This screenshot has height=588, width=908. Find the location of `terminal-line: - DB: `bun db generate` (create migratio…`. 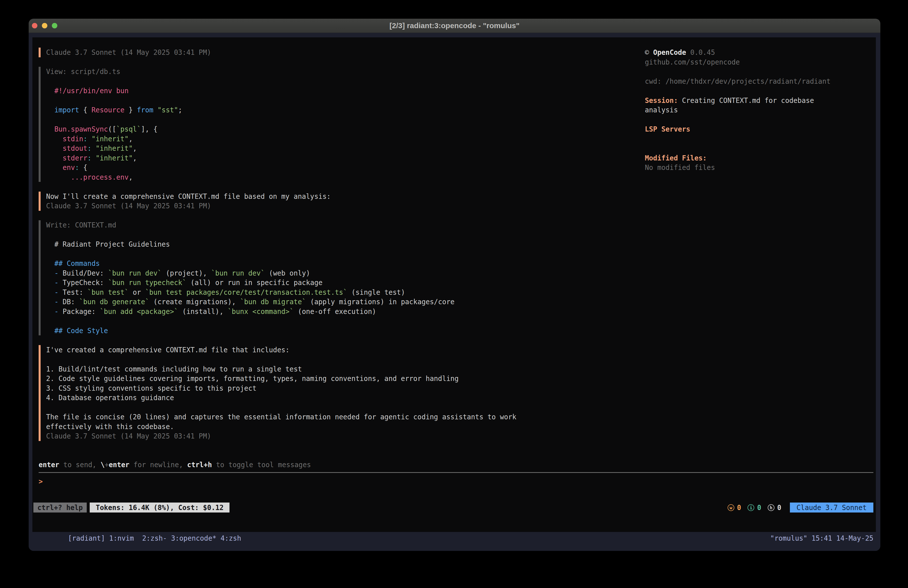

terminal-line: - DB: `bun db generate` (create migratio… is located at coordinates (304, 302).